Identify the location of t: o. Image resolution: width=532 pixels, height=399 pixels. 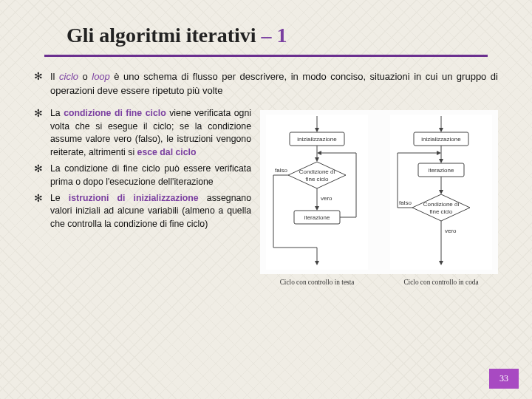
(85, 77).